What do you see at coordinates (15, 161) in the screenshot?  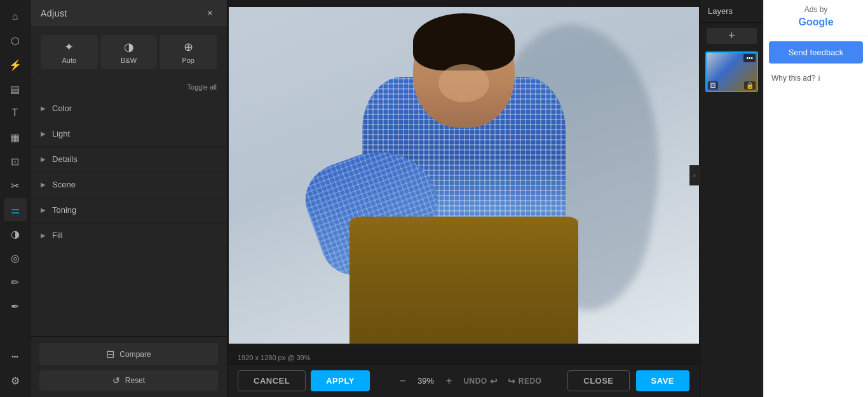 I see `tool-crop: ⊡` at bounding box center [15, 161].